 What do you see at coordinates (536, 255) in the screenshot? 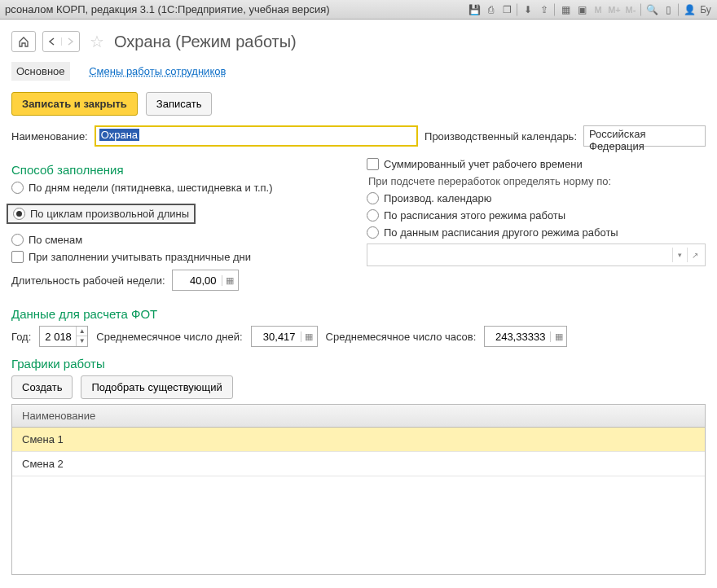
I see `other-schedule-select: ▾ ↗` at bounding box center [536, 255].